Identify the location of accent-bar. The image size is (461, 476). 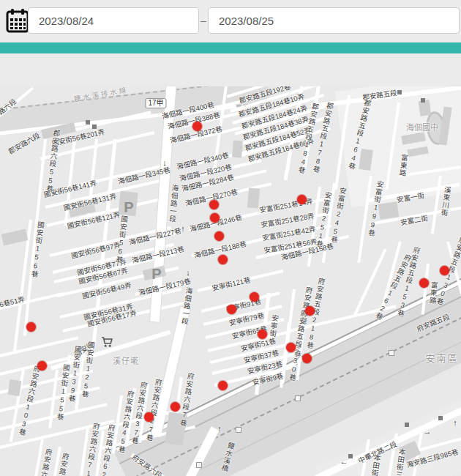
(230, 48).